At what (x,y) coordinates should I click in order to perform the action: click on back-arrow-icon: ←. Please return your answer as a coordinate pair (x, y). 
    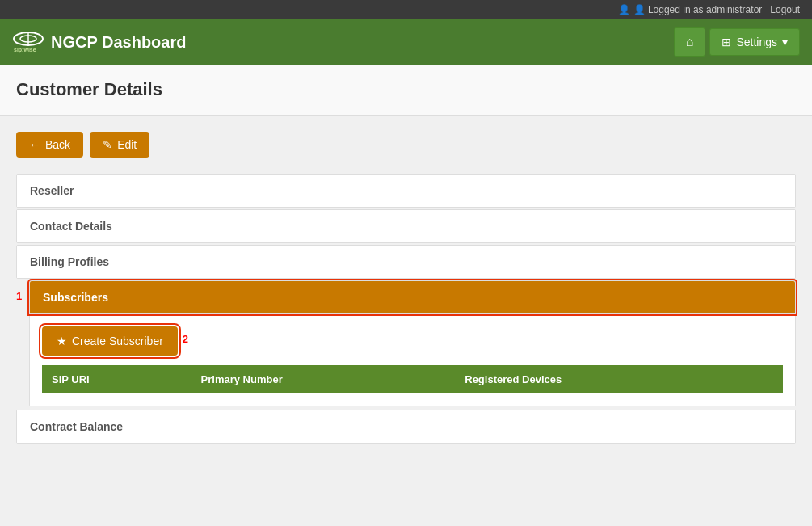
    Looking at the image, I should click on (35, 145).